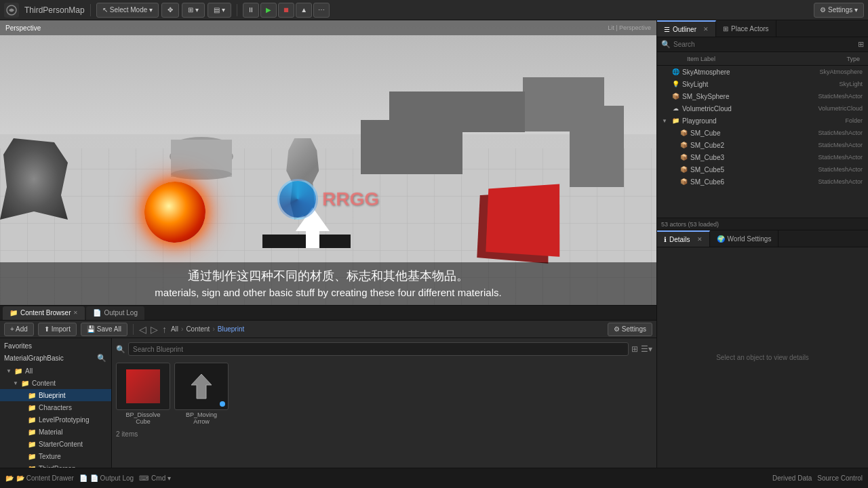 The image size is (868, 488). I want to click on subtitle-en: materials, sign and other basic stuff by…, so click(328, 293).